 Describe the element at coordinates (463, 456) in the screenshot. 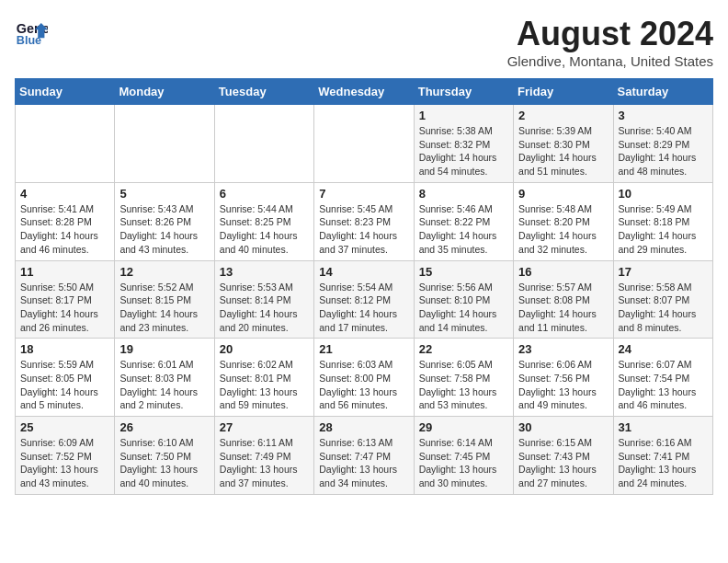

I see `calendar-cell: 29Sunrise: 6:14 AM Sunset: 7:45 PM Dayli…` at that location.